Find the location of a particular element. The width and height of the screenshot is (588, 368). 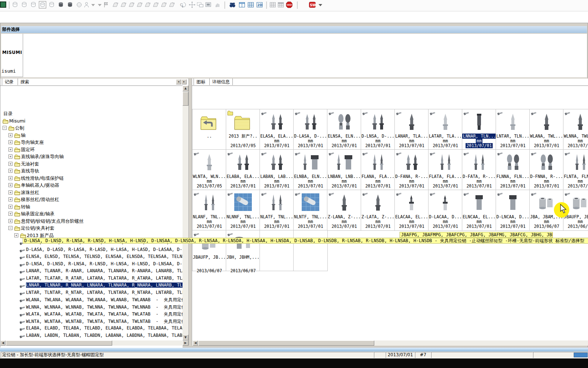

grid-item-part: Z-LANA, Z-...mm2013/07/01 is located at coordinates (344, 210).